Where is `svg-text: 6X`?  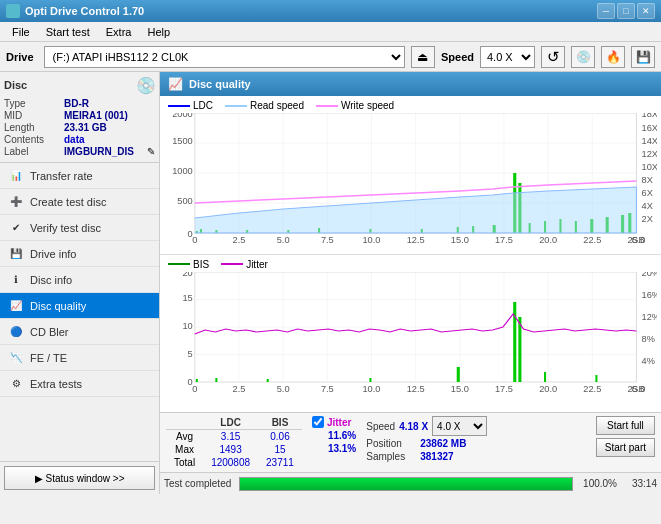
svg-text: 6X is located at coordinates (648, 193).